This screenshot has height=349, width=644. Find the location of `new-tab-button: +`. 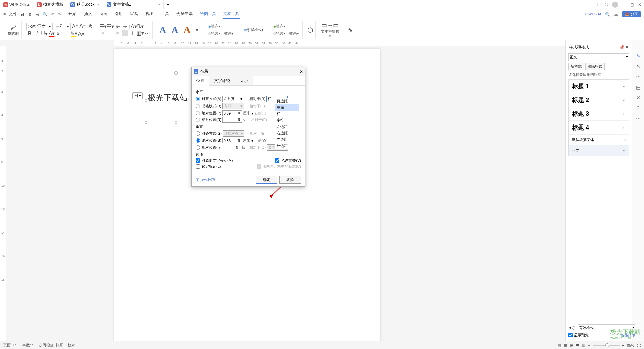

new-tab-button: + is located at coordinates (168, 5).